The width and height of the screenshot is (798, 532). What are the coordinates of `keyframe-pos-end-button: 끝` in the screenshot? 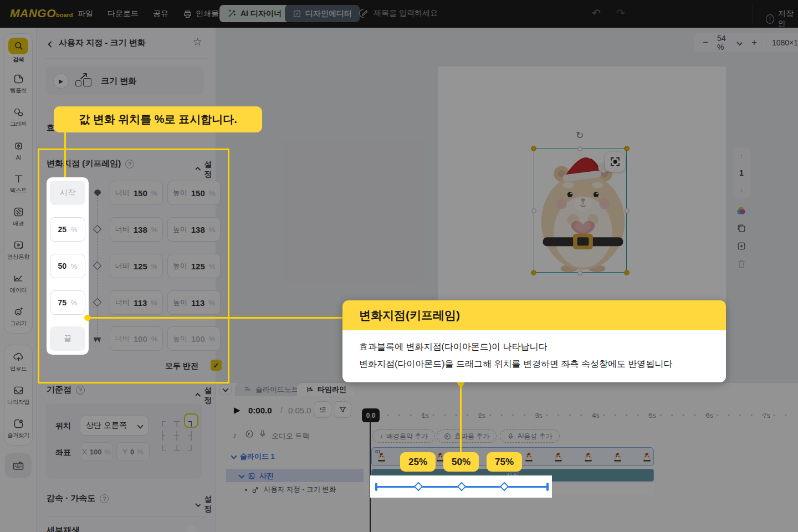 It's located at (68, 339).